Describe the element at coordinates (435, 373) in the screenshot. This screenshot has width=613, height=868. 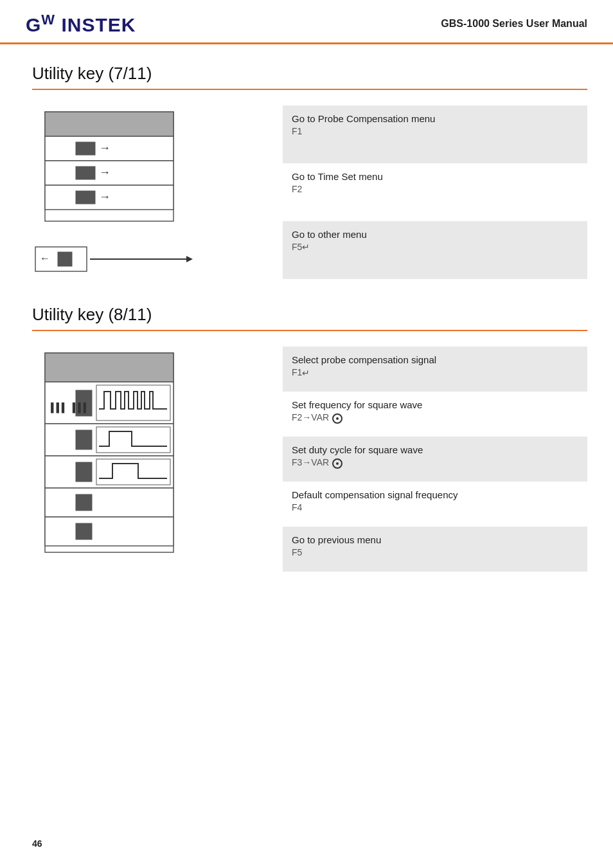
I see `menu-key-811-1: F1↵` at that location.